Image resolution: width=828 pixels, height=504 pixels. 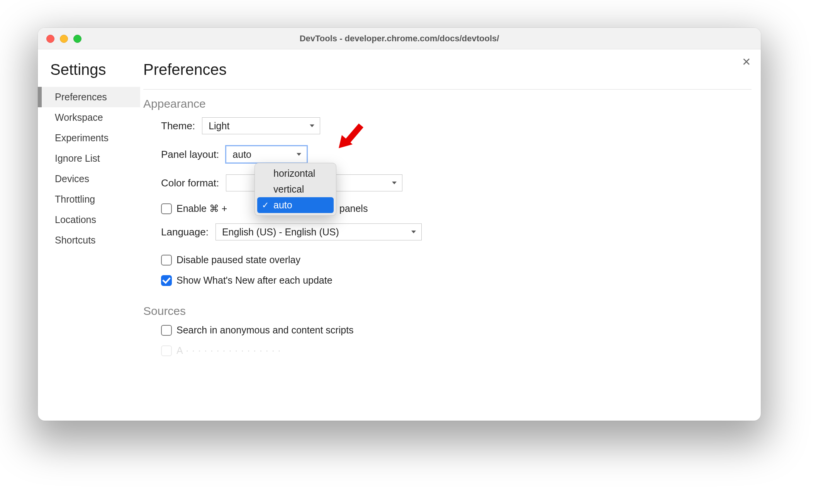 What do you see at coordinates (77, 39) in the screenshot?
I see `maximize-window-icon` at bounding box center [77, 39].